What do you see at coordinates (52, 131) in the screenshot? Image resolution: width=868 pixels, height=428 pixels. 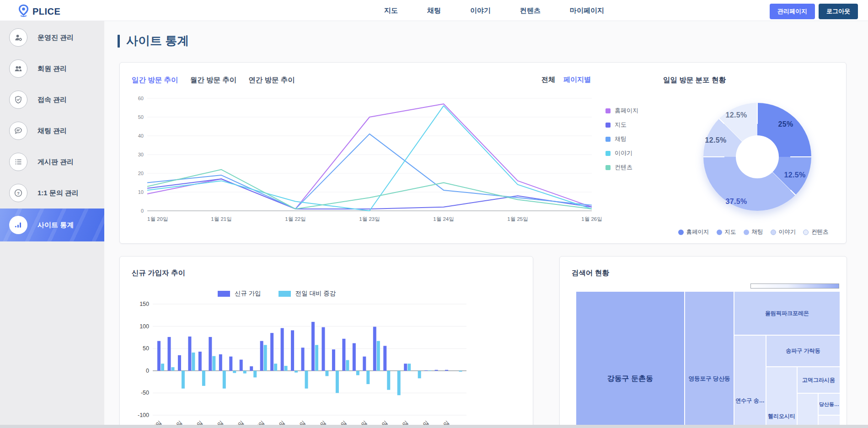 I see `sidebar-item-label: 채팅 관리` at bounding box center [52, 131].